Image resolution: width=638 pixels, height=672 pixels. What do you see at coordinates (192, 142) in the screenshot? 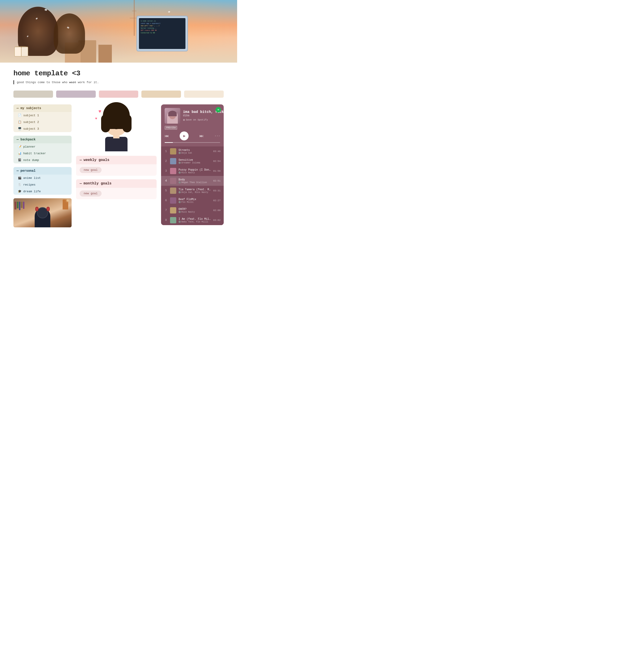
I see `progress-bar` at bounding box center [192, 142].